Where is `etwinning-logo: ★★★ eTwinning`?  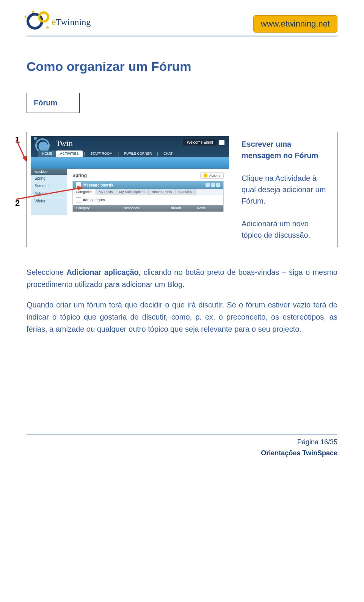 etwinning-logo: ★★★ eTwinning is located at coordinates (58, 22).